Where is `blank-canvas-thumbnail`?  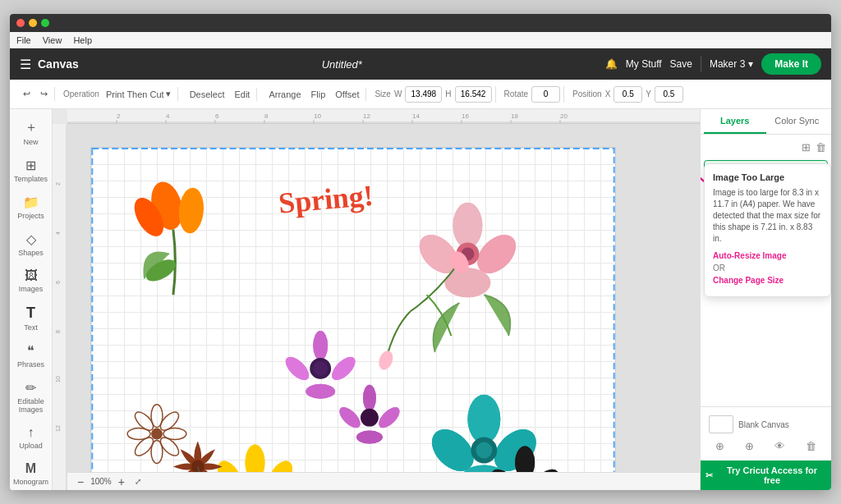 blank-canvas-thumbnail is located at coordinates (721, 424).